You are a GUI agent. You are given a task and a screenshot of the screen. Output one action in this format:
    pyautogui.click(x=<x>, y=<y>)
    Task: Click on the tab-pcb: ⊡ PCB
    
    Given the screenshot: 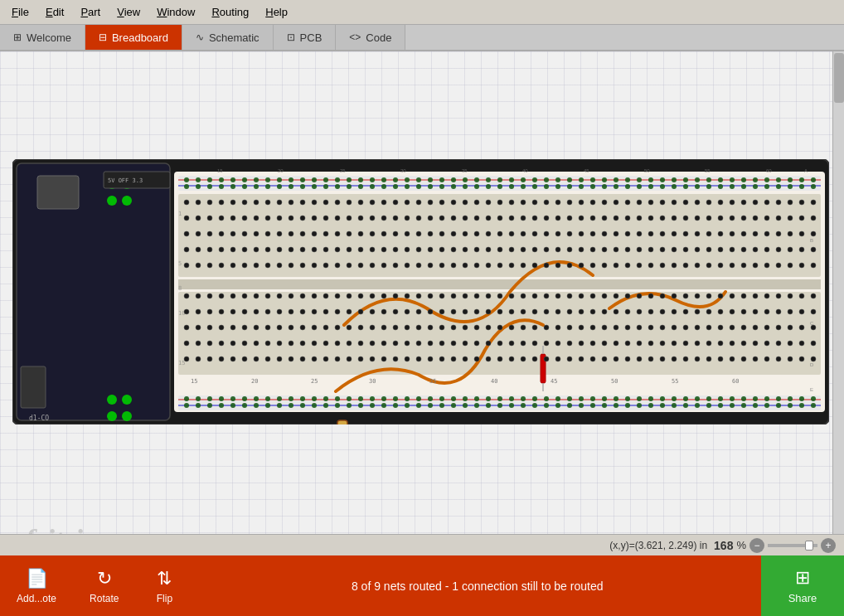 What is the action you would take?
    pyautogui.click(x=305, y=37)
    